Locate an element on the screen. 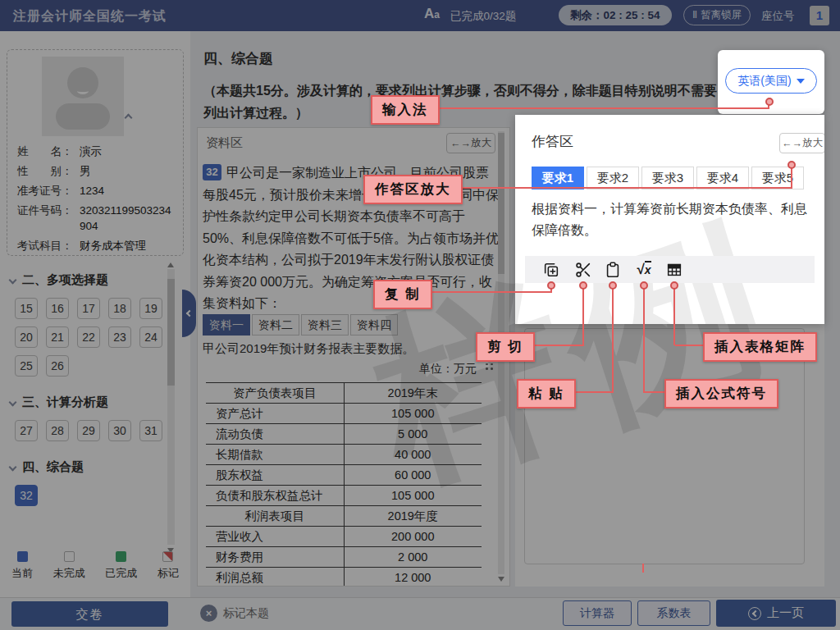  question-button-27: 27 is located at coordinates (26, 431).